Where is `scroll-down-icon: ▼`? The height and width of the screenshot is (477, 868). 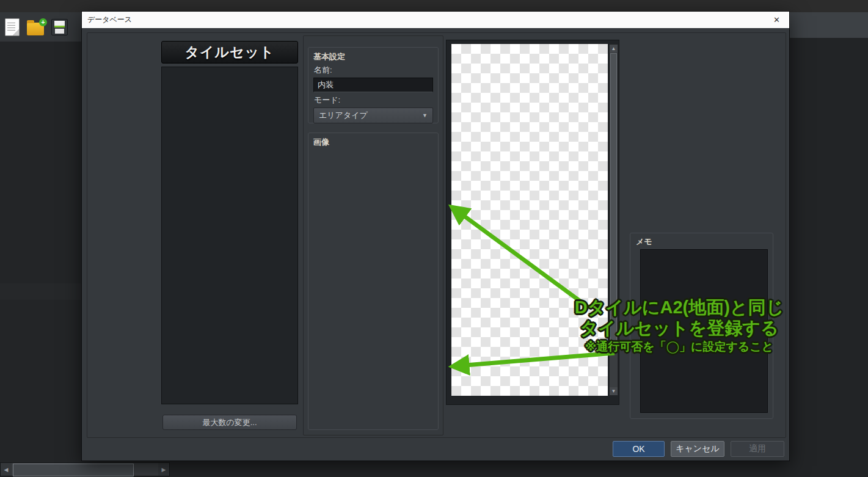 scroll-down-icon: ▼ is located at coordinates (613, 391).